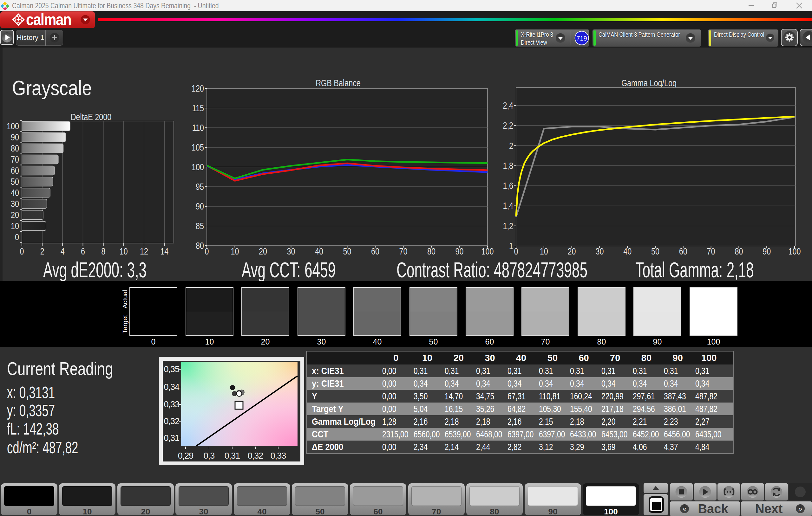  What do you see at coordinates (164, 251) in the screenshot?
I see `svg-text: 14` at bounding box center [164, 251].